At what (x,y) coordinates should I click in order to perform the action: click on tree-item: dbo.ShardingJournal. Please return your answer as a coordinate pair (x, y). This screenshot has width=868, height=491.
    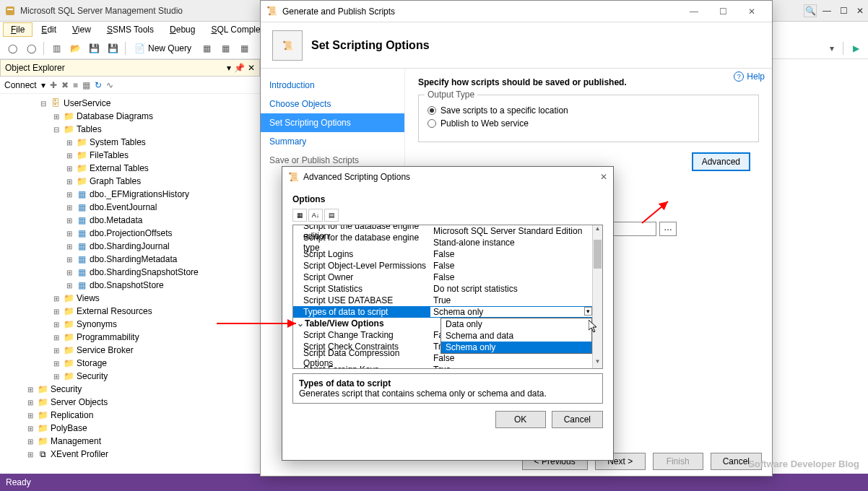
    Looking at the image, I should click on (130, 246).